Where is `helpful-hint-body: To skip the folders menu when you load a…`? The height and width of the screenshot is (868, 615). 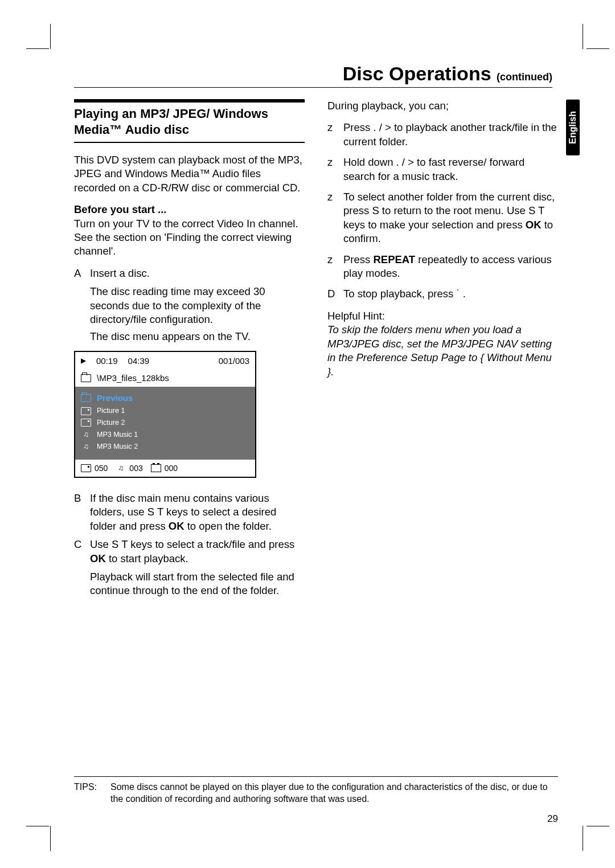
helpful-hint-body: To skip the folders menu when you load a… is located at coordinates (440, 350).